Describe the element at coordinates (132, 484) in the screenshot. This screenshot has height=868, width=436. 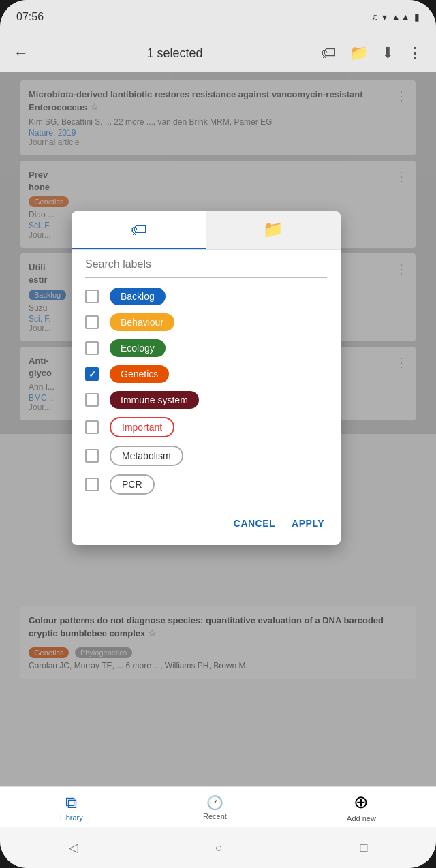
I see `label-badge-pcr: PCR` at that location.